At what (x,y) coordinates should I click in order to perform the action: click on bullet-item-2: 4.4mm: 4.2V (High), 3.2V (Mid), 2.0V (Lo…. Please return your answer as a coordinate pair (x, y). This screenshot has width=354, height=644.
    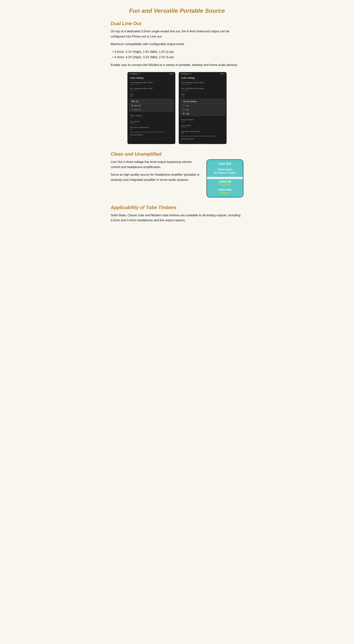
    Looking at the image, I should click on (178, 58).